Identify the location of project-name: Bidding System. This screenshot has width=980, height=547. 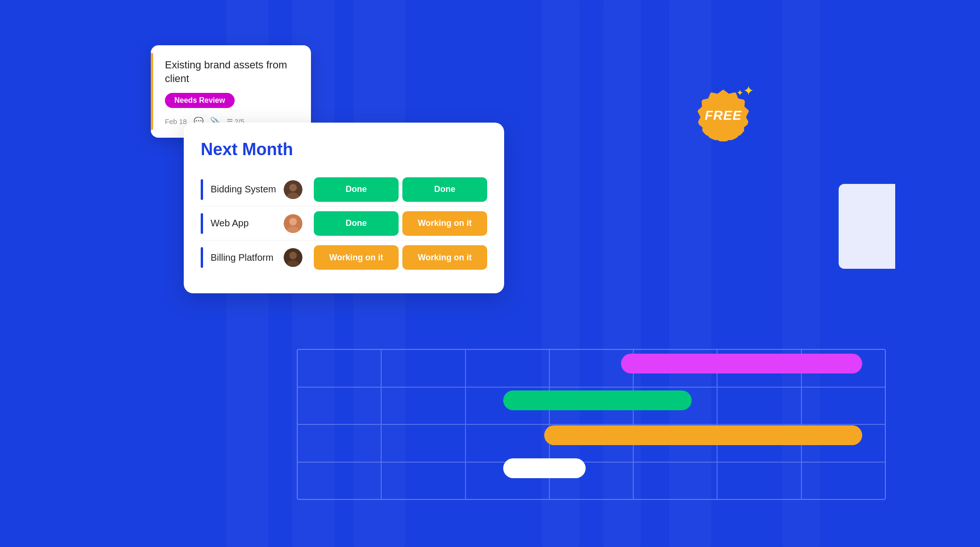
(247, 190).